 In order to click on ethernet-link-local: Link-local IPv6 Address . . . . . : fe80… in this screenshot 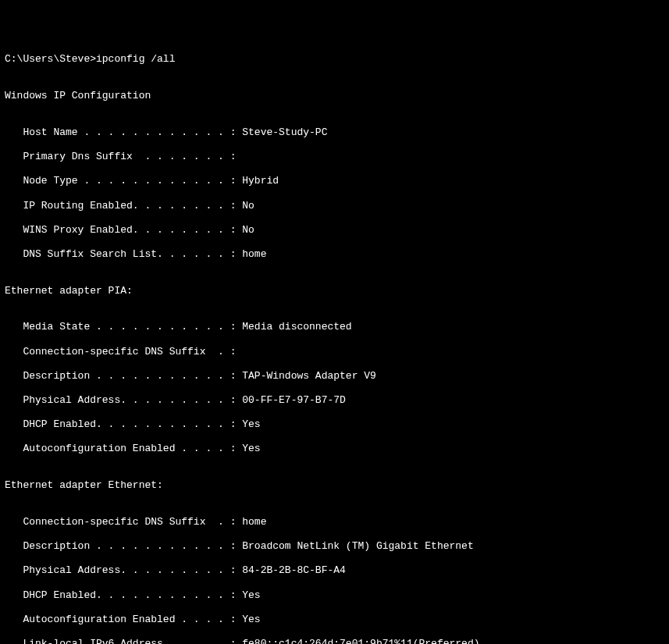, I will do `click(334, 641)`.